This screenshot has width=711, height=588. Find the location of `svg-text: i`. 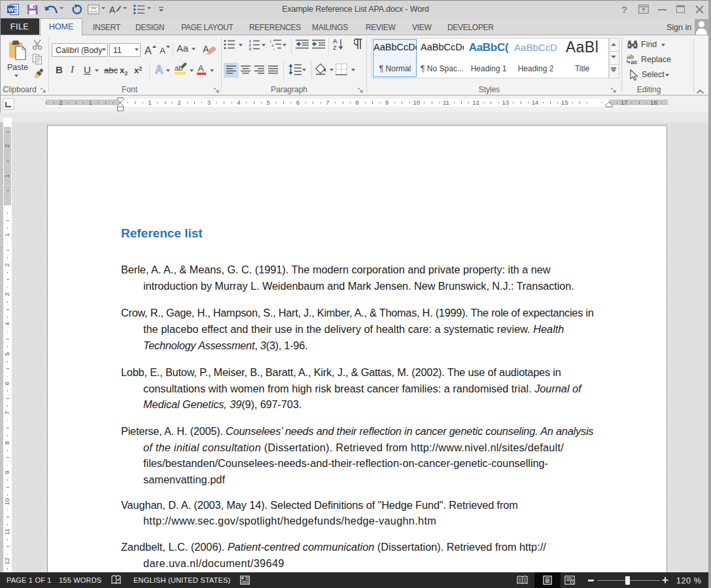

svg-text: i is located at coordinates (273, 49).